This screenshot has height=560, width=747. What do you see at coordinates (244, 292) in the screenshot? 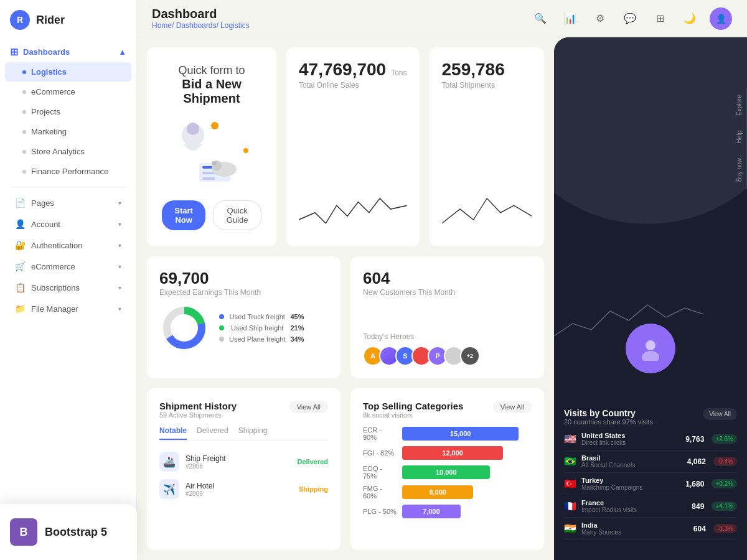
I see `earnings-label: Expected Earnings This Month` at bounding box center [244, 292].